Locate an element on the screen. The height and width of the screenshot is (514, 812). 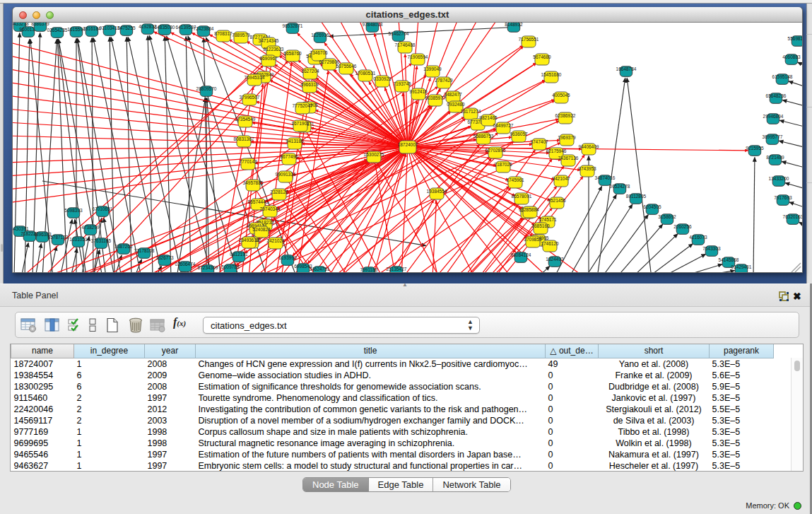
svg-text: 7991183 is located at coordinates (369, 270).